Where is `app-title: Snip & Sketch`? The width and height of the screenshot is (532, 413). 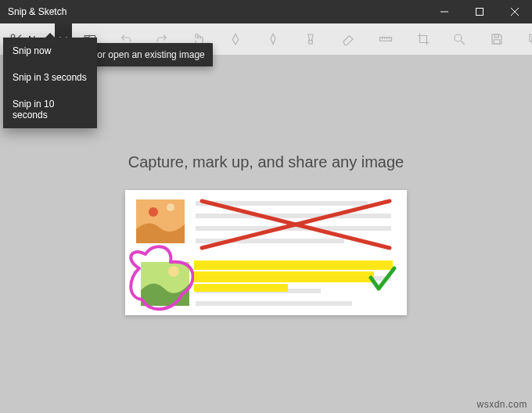
app-title: Snip & Sketch is located at coordinates (33, 12).